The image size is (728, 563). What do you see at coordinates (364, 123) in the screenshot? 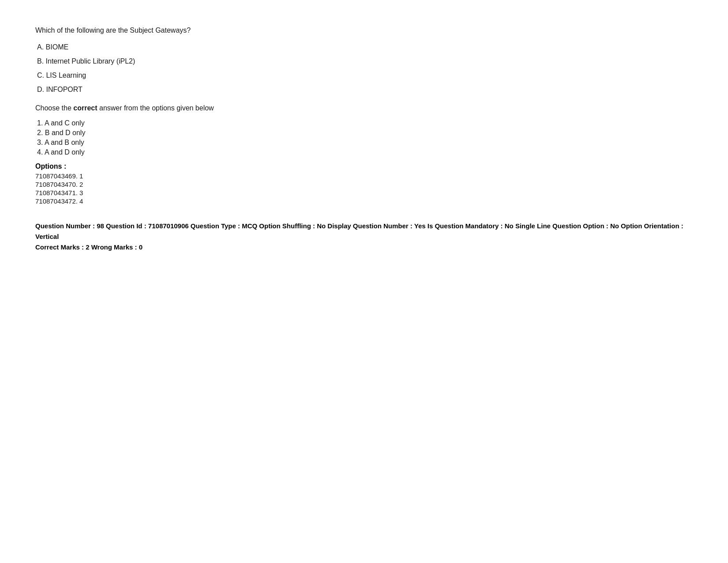
I see `answer-option-1: 1. A and C only` at bounding box center [364, 123].